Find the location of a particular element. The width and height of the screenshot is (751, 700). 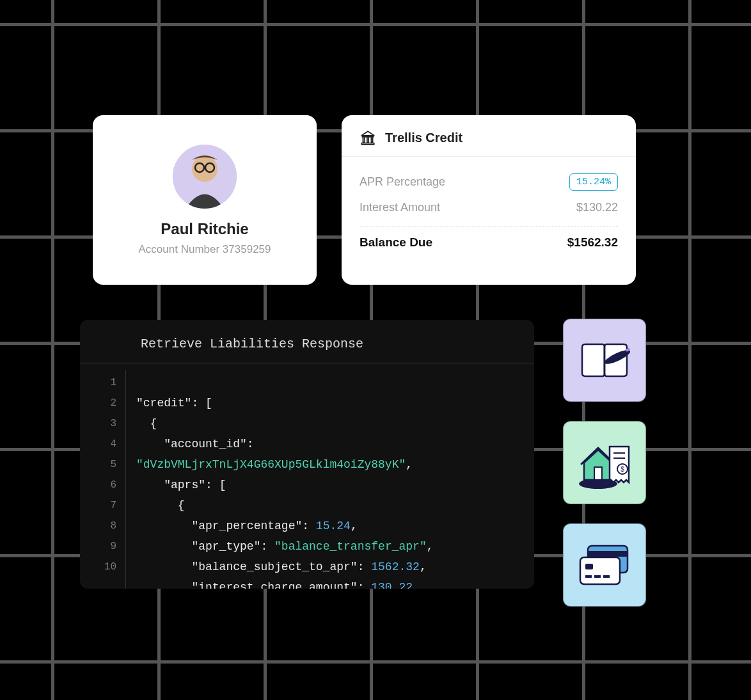

credit-summary-card: Trellis Credit APR Percentage 15.24% Int… is located at coordinates (489, 200).